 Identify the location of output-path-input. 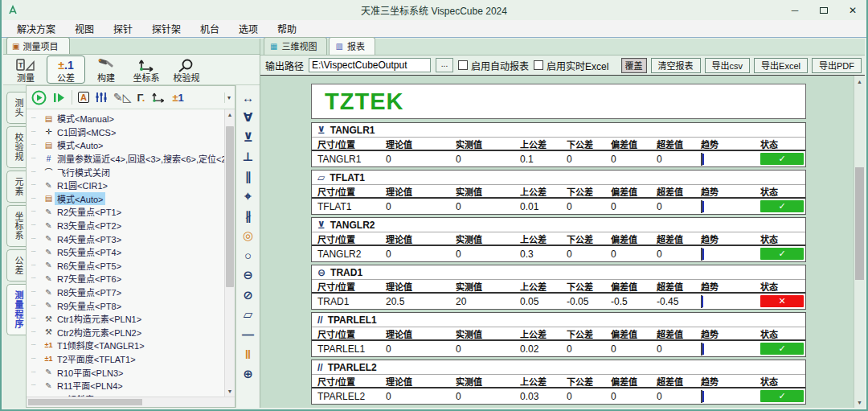
(370, 65).